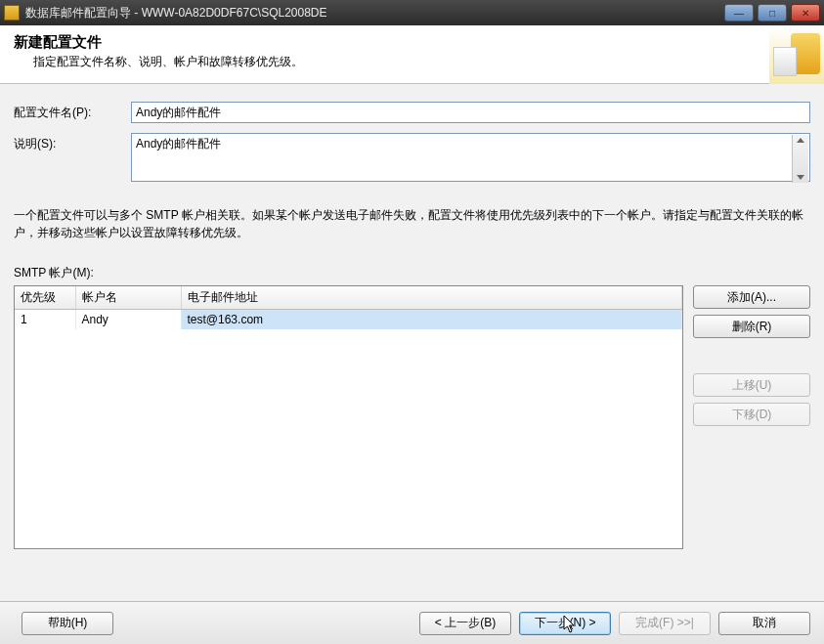  What do you see at coordinates (72, 111) in the screenshot?
I see `profile-name-label: 配置文件名(P):` at bounding box center [72, 111].